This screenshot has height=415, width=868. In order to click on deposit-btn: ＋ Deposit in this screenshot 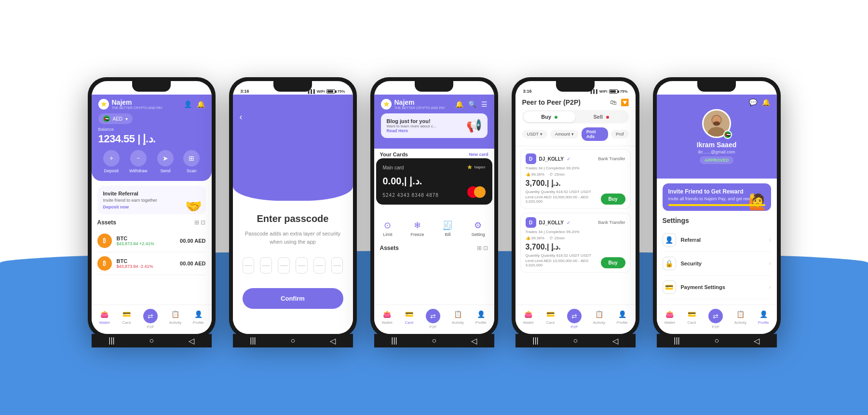, I will do `click(111, 162)`.